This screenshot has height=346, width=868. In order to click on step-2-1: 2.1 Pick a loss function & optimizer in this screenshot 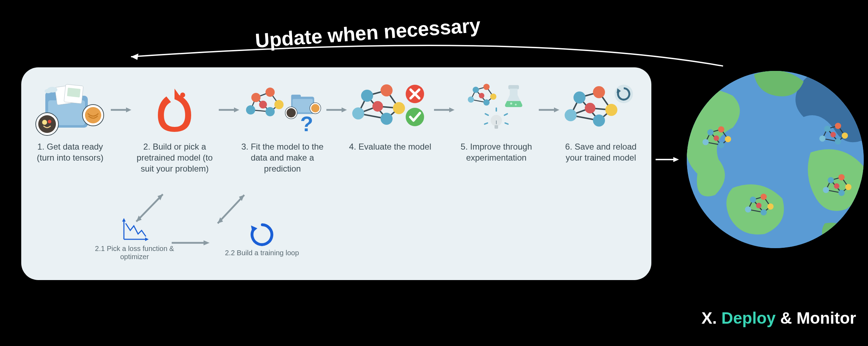, I will do `click(135, 239)`.